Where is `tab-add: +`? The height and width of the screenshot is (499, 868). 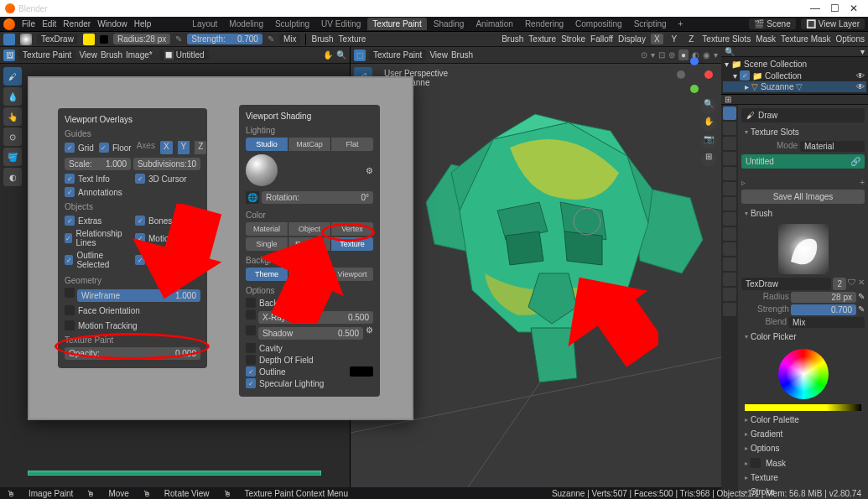
tab-add: + is located at coordinates (681, 23).